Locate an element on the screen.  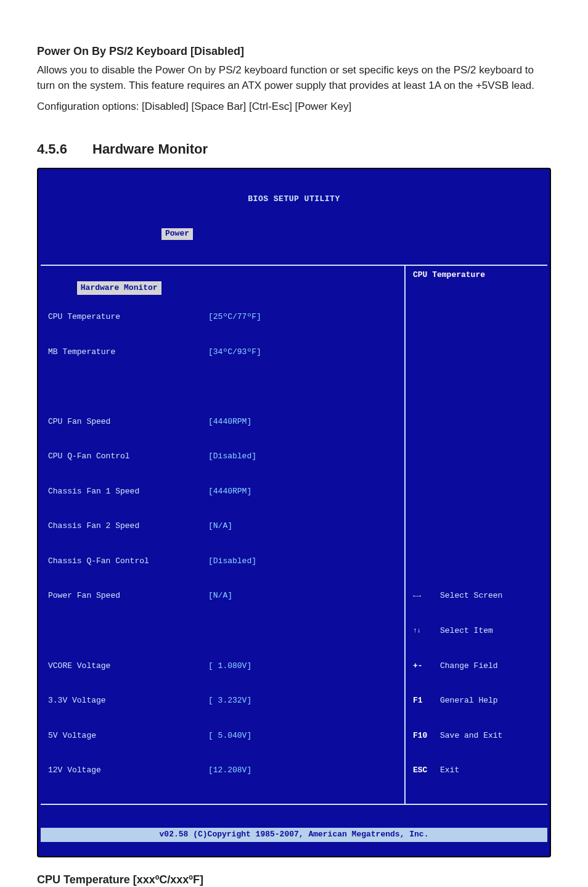
bios-row-value: [25ºC/77ºF] is located at coordinates (235, 317).